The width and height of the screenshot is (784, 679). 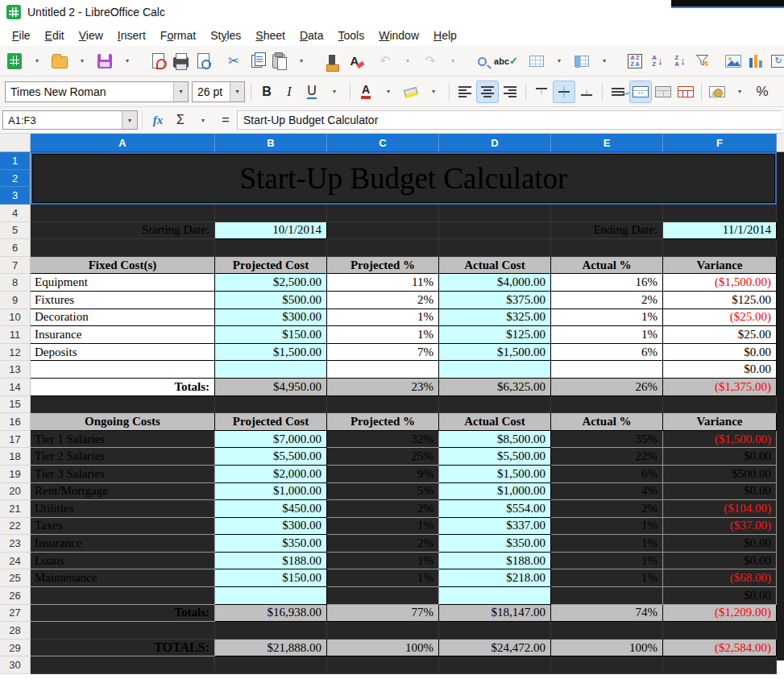 What do you see at coordinates (608, 492) in the screenshot?
I see `actual-pct-cell: 4%` at bounding box center [608, 492].